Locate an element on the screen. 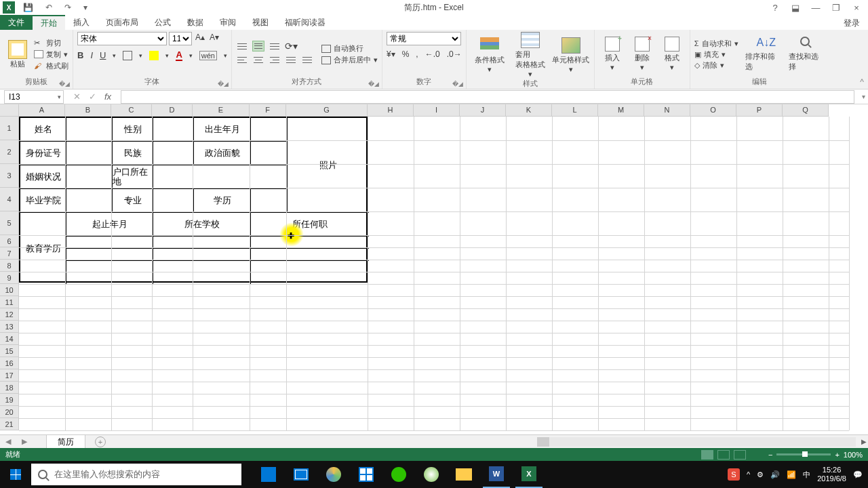 The image size is (868, 488). tab-review: 审阅 is located at coordinates (228, 22).